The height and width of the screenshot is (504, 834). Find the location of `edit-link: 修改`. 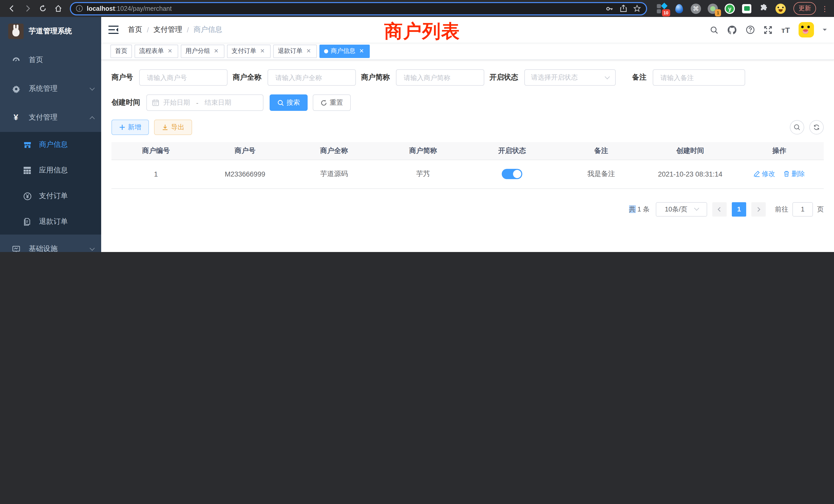

edit-link: 修改 is located at coordinates (764, 174).